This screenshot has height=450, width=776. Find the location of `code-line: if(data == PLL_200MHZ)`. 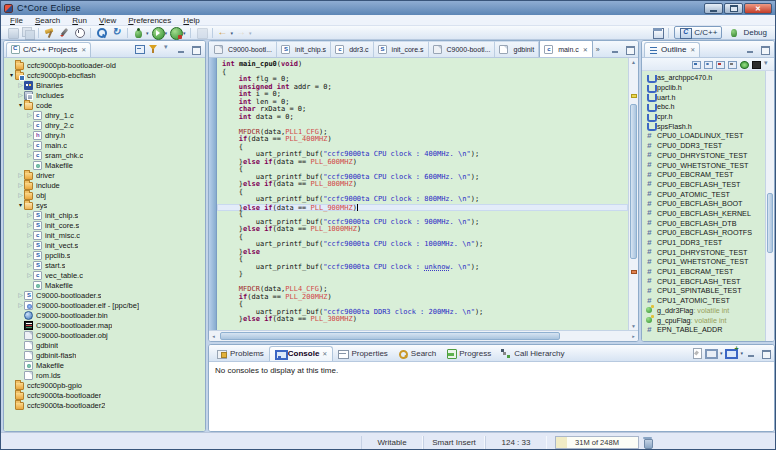

code-line: if(data == PLL_200MHZ) is located at coordinates (422, 298).